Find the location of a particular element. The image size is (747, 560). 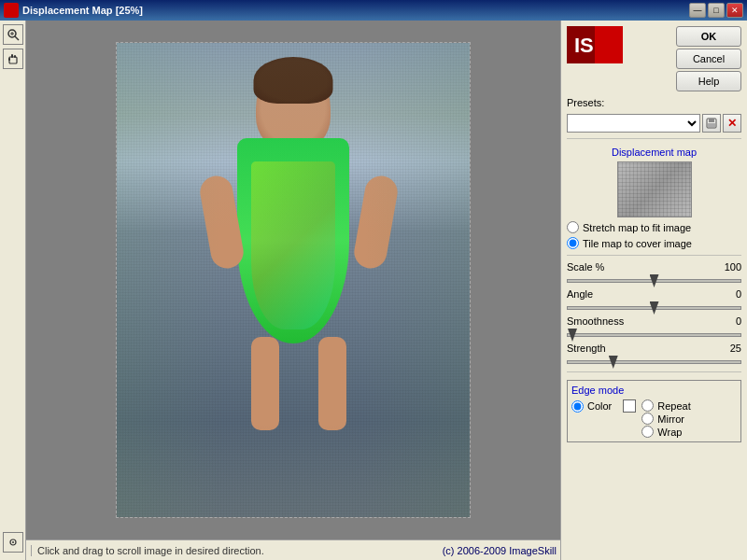

logo-area: IS OK Cancel Help is located at coordinates (654, 59).